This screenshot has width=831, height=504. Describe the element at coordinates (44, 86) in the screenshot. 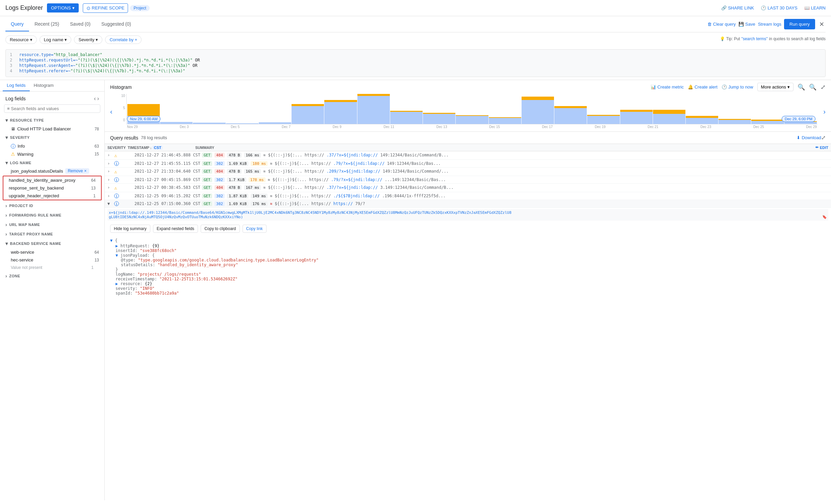

I see `tab-histogram: Histogram` at that location.